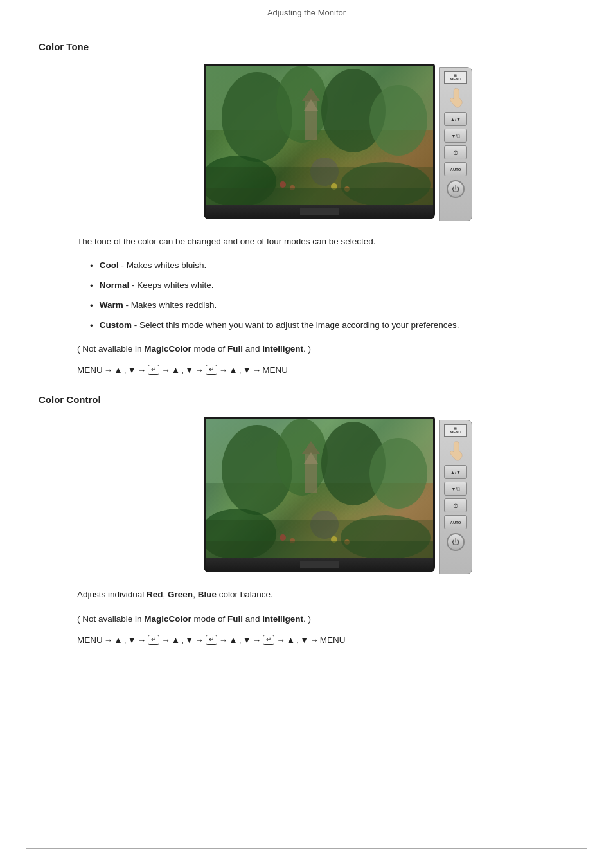 This screenshot has width=613, height=868. What do you see at coordinates (257, 640) in the screenshot?
I see `cc-nav-arrow-6: →` at bounding box center [257, 640].